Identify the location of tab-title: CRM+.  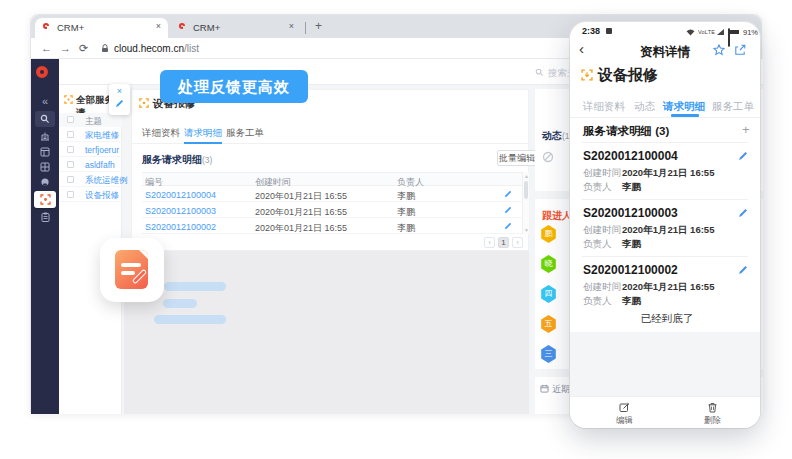
(206, 28).